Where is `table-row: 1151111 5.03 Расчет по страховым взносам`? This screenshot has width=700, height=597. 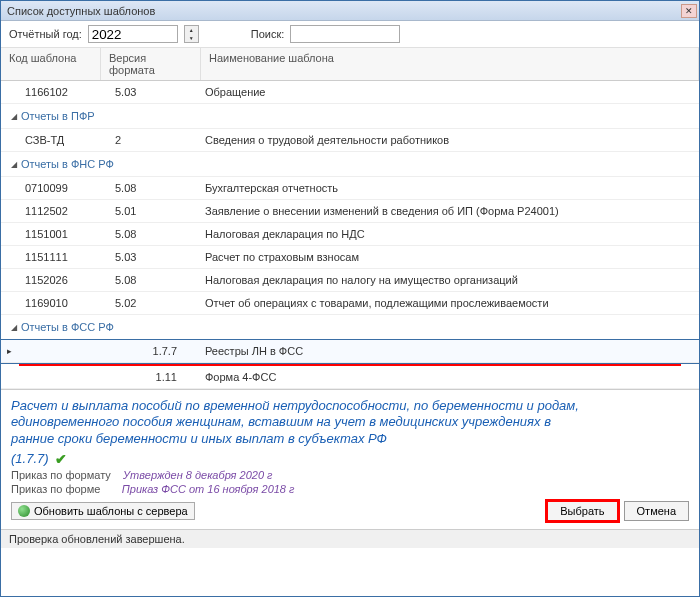 table-row: 1151111 5.03 Расчет по страховым взносам is located at coordinates (350, 258).